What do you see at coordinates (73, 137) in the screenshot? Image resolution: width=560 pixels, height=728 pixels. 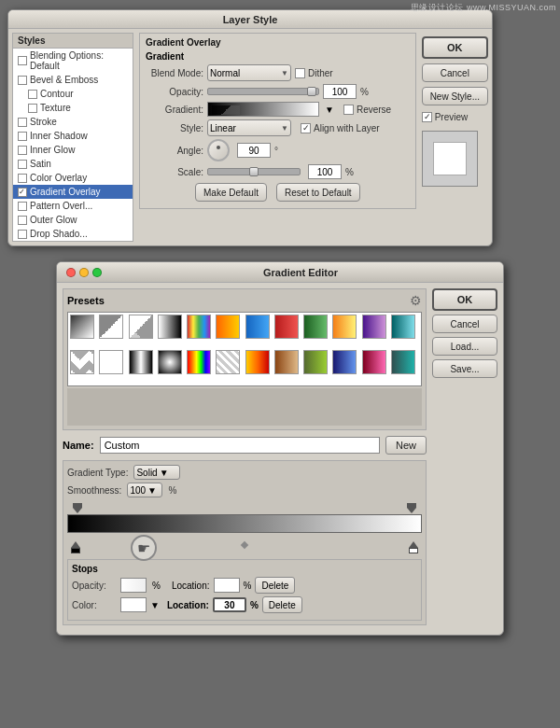 I see `layer-style-sidebar: Styles Blending Options: Default Bevel &…` at bounding box center [73, 137].